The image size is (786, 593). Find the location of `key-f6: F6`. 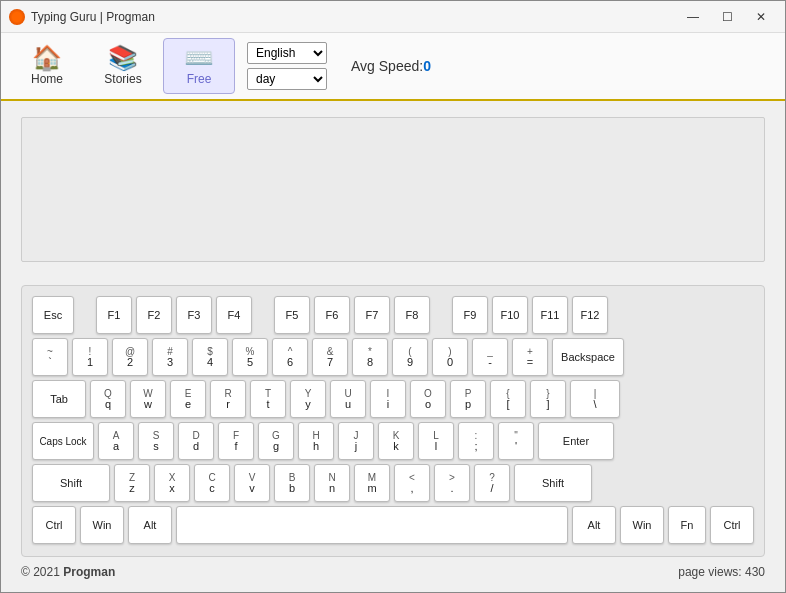

key-f6: F6 is located at coordinates (332, 315).